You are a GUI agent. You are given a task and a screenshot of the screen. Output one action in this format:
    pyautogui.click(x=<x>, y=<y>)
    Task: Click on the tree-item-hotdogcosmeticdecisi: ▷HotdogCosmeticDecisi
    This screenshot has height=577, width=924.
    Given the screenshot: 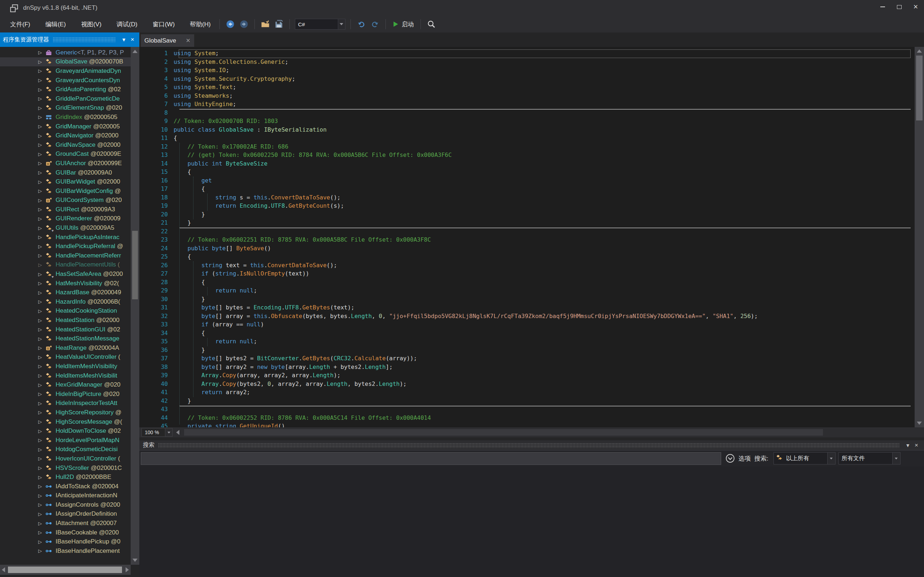 What is the action you would take?
    pyautogui.click(x=65, y=450)
    